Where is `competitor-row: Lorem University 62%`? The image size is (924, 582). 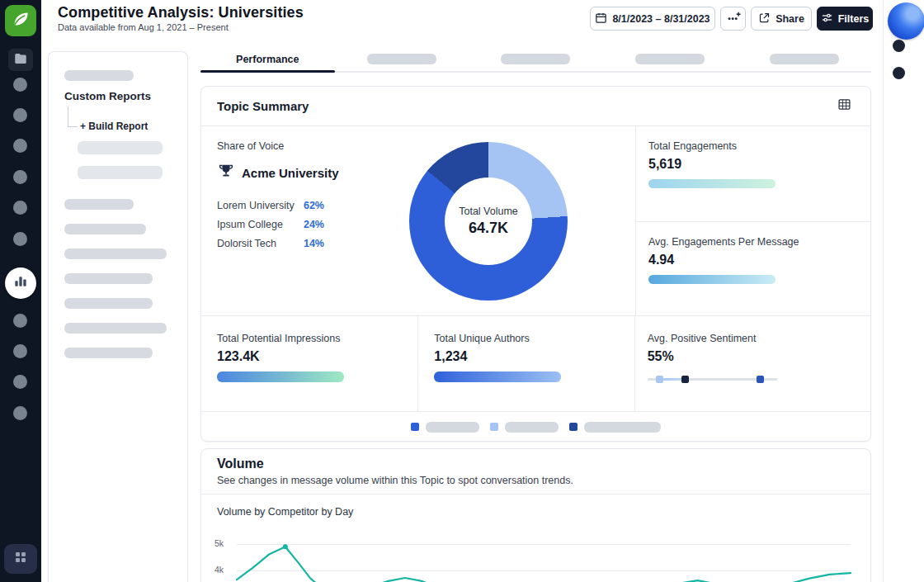
competitor-row: Lorem University 62% is located at coordinates (271, 206).